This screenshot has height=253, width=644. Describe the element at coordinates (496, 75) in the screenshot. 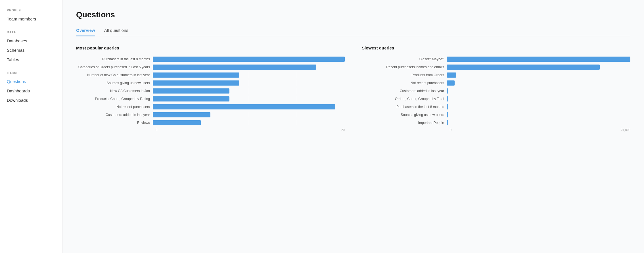

I see `bar-row: Products from Orders` at that location.